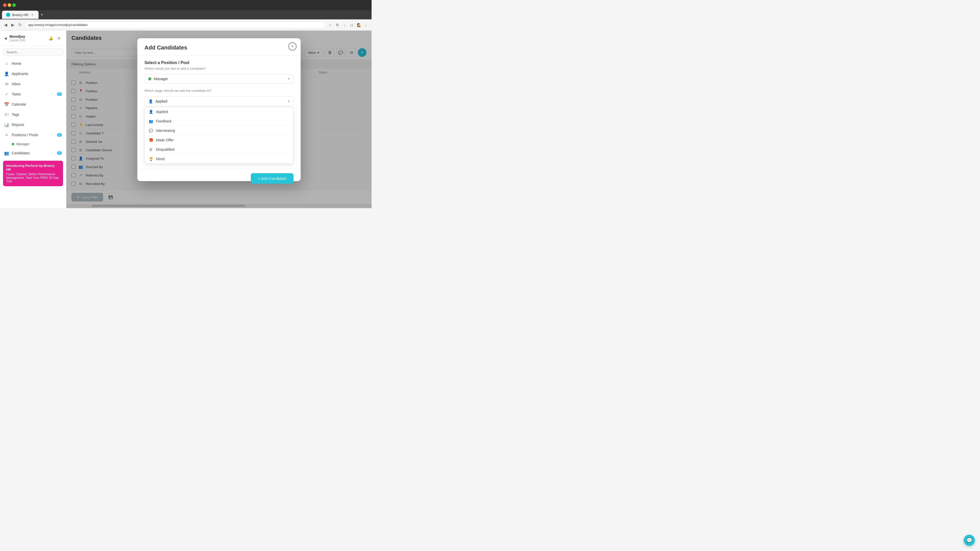 The height and width of the screenshot is (551, 980). Describe the element at coordinates (165, 131) in the screenshot. I see `stage-interviewing-label: Interviewing` at that location.